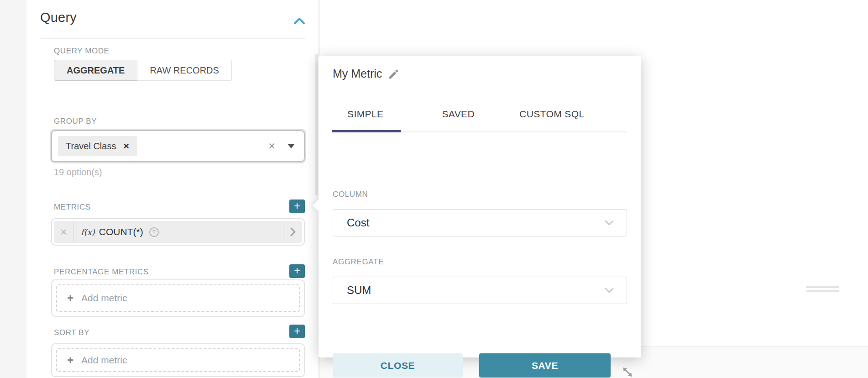  What do you see at coordinates (297, 206) in the screenshot?
I see `add-metric-button: +` at bounding box center [297, 206].